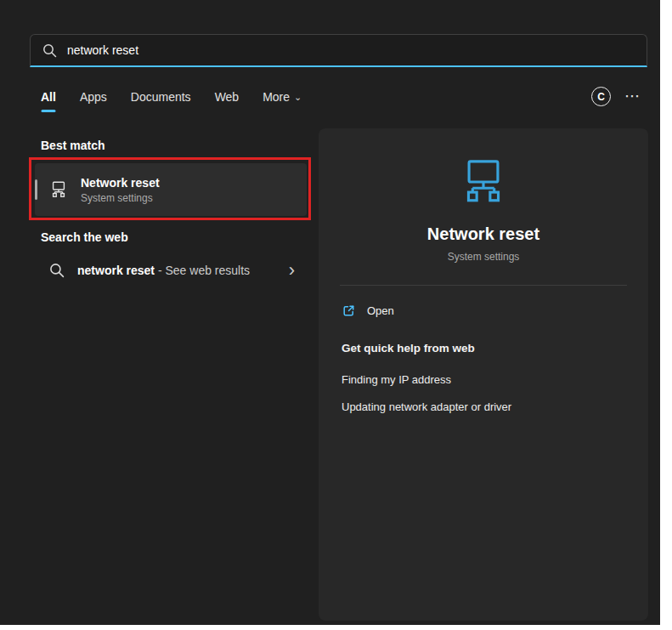  What do you see at coordinates (49, 51) in the screenshot?
I see `search-icon` at bounding box center [49, 51].